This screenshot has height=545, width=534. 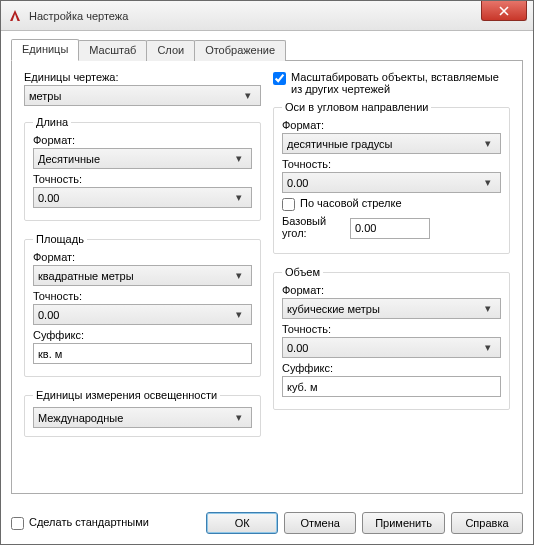 What do you see at coordinates (142, 140) in the screenshot?
I see `length-format-label: Формат:` at bounding box center [142, 140].